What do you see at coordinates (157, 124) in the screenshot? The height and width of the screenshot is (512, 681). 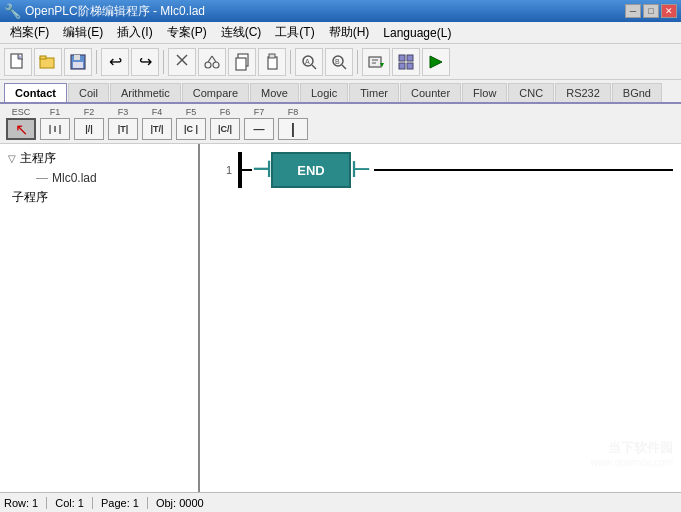 I see `f4-group: F4 |T/|` at bounding box center [157, 124].